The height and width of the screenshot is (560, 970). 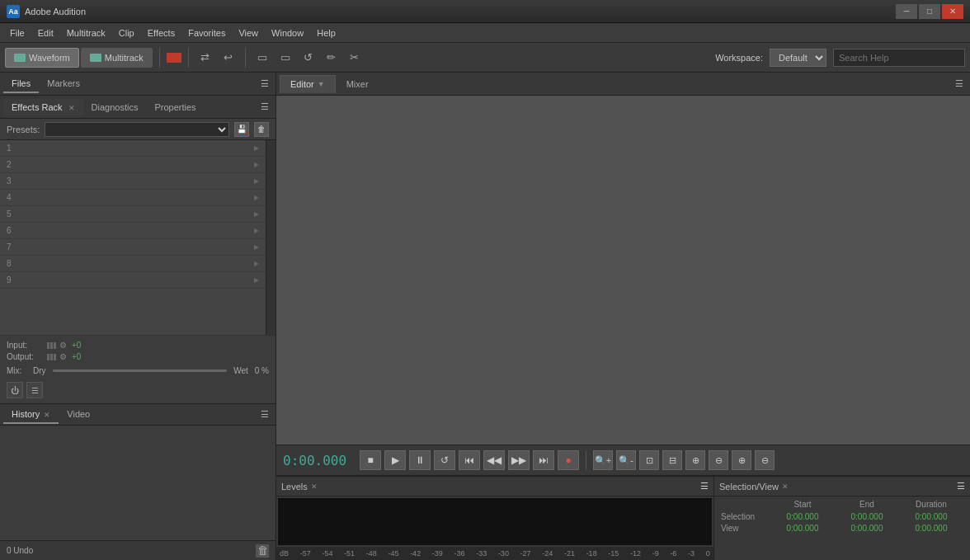 What do you see at coordinates (931, 528) in the screenshot?
I see `sel-duration-view: 0:00.000` at bounding box center [931, 528].